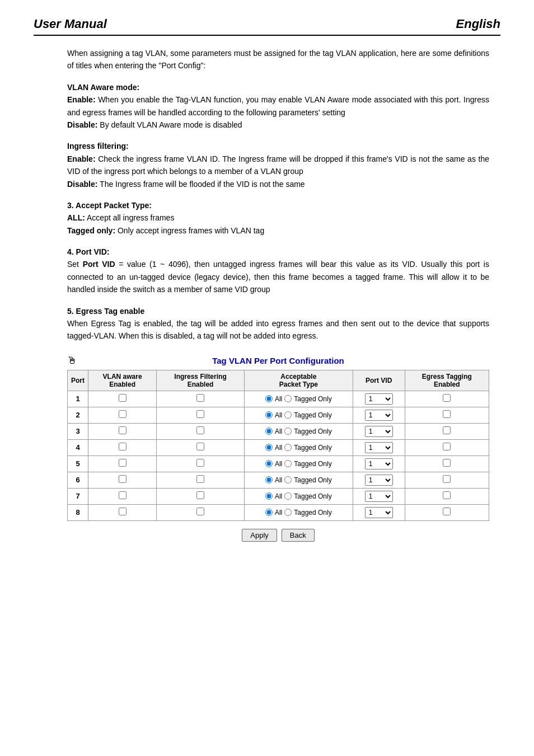 Image resolution: width=534 pixels, height=756 pixels. What do you see at coordinates (76, 218) in the screenshot?
I see `all-label: ALL:` at bounding box center [76, 218].